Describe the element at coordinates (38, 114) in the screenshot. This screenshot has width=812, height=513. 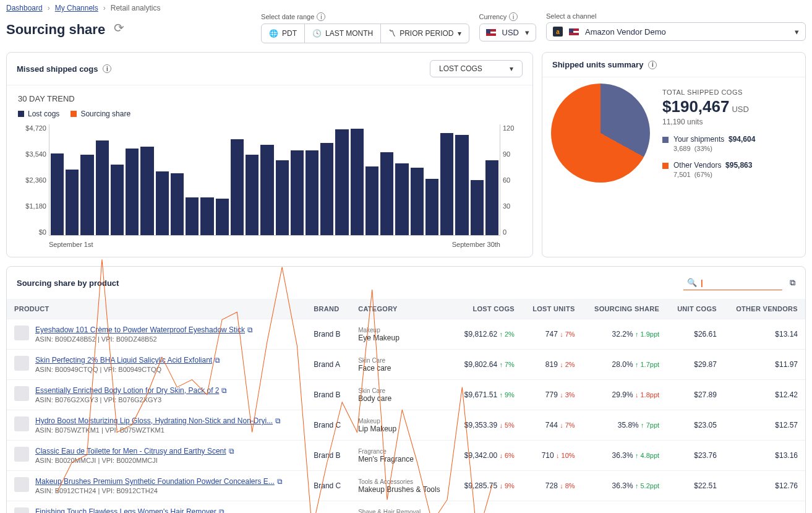
I see `legend-lost-cogs: Lost cogs` at that location.